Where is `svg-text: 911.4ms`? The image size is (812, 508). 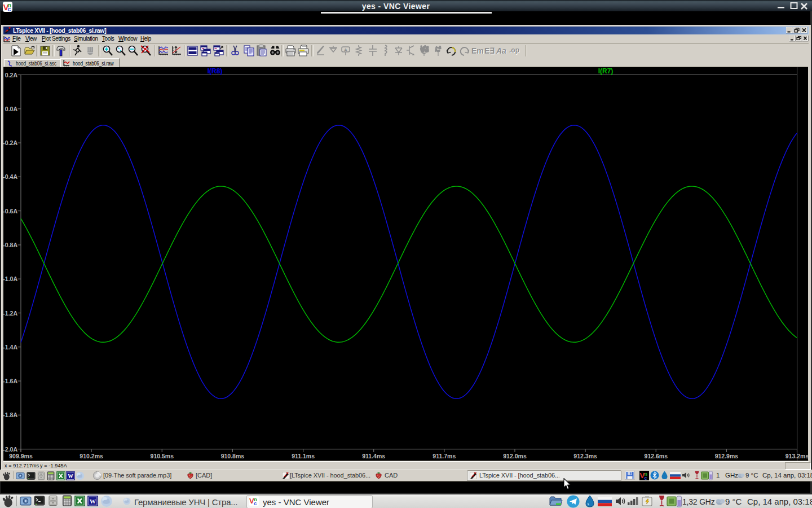 svg-text: 911.4ms is located at coordinates (373, 456).